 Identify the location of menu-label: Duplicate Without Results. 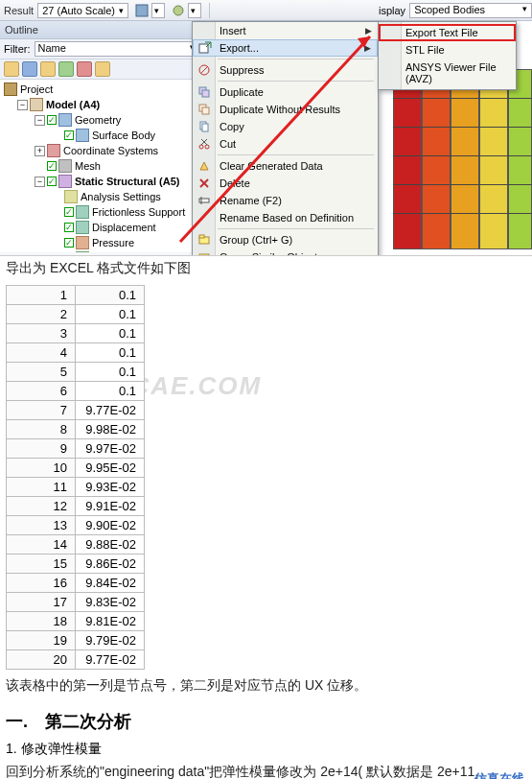
(280, 109).